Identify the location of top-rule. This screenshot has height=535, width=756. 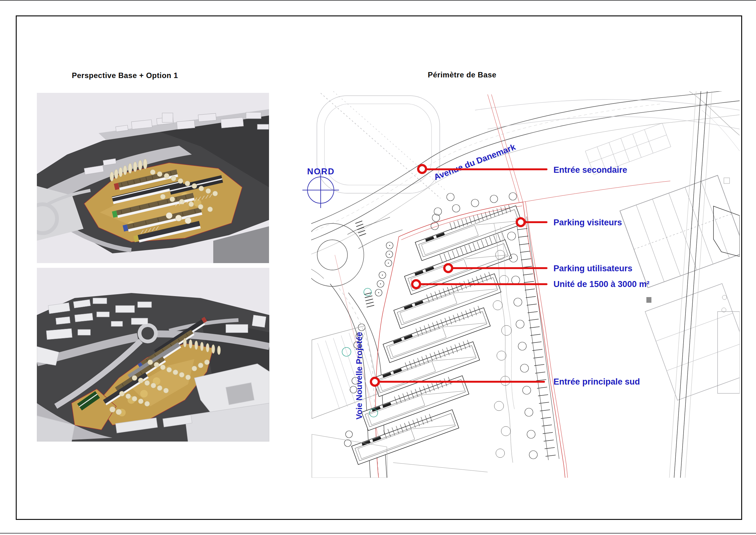
(378, 0).